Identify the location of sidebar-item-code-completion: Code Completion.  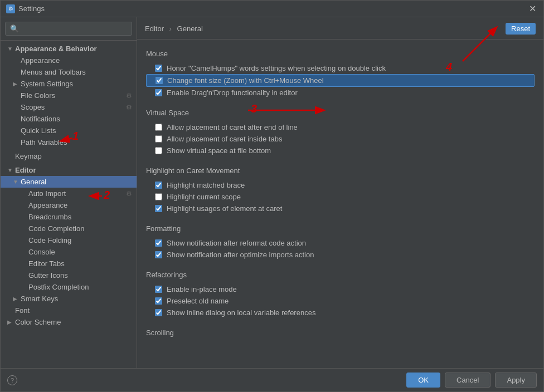
(69, 228).